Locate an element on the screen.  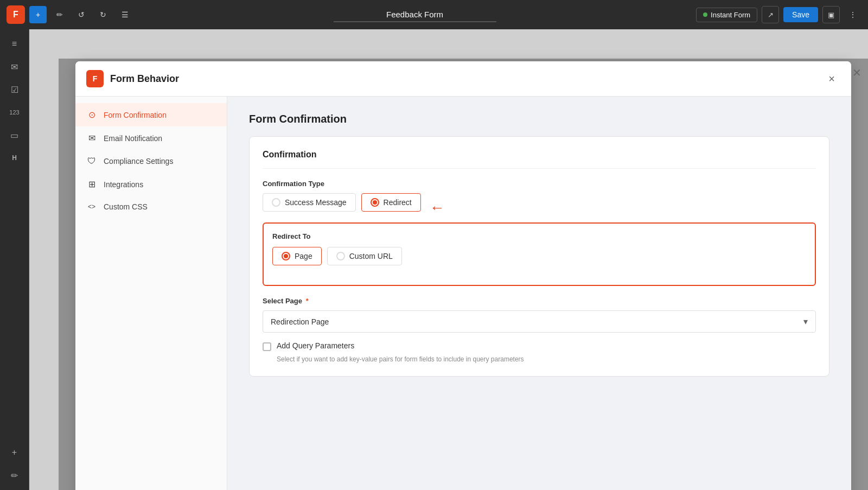
instant-form-label: Instant Form is located at coordinates (730, 15).